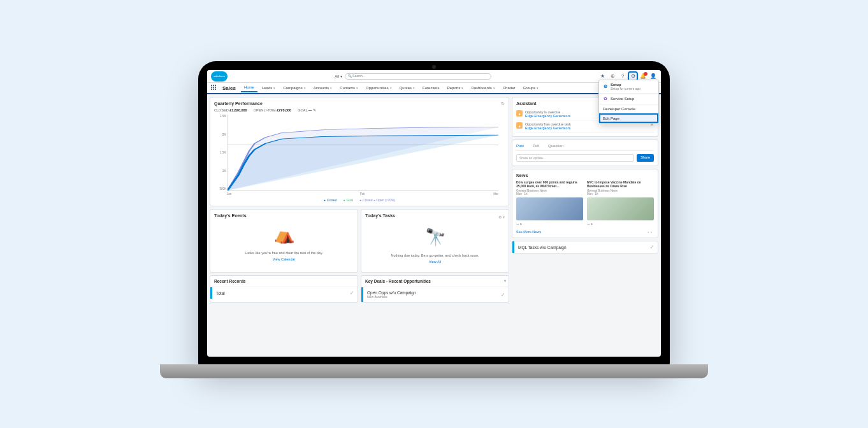 This screenshot has height=428, width=868. Describe the element at coordinates (359, 152) in the screenshot. I see `quarterly-performance-card: Quarterly Performance ↻ CLOSED £1,820,00…` at that location.